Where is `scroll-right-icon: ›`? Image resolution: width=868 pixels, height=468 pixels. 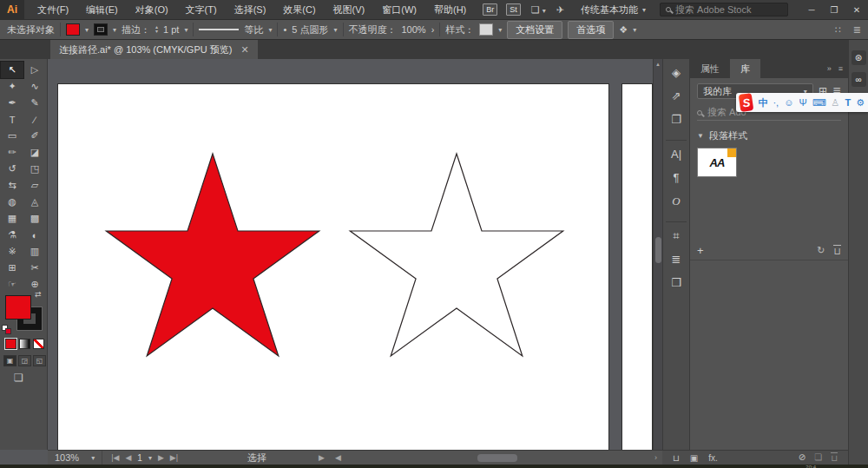 scroll-right-icon: › is located at coordinates (656, 458).